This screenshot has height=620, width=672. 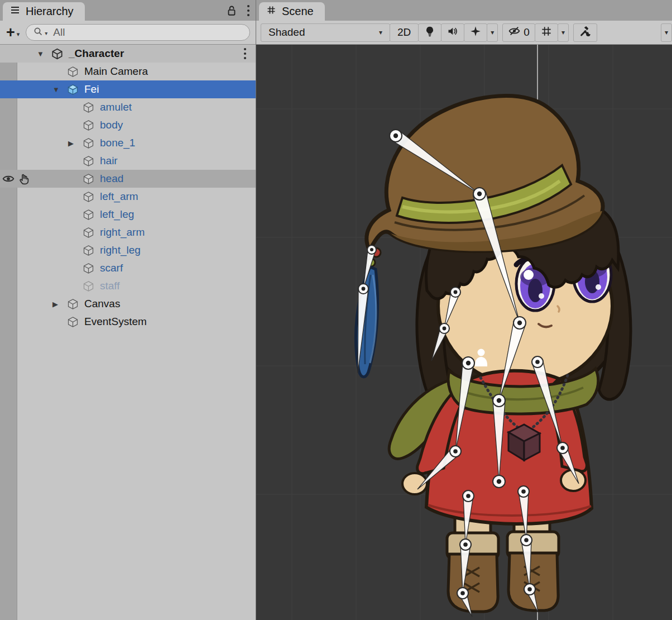 I want to click on item-options-kebab-icon, so click(x=245, y=55).